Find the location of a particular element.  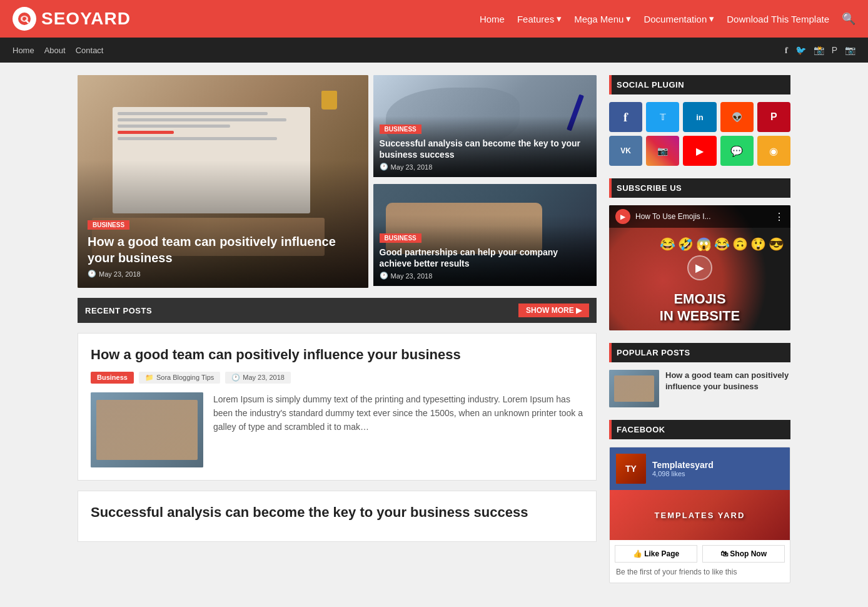

secondary-navigation: Home About Contact 𝐟 🐦 📸 P 📷 is located at coordinates (434, 50).